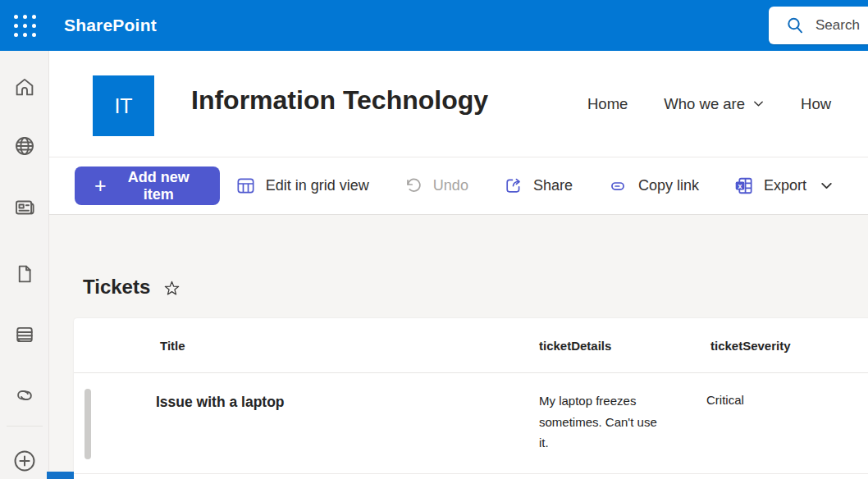  What do you see at coordinates (172, 346) in the screenshot?
I see `column-header-title: Title` at bounding box center [172, 346].